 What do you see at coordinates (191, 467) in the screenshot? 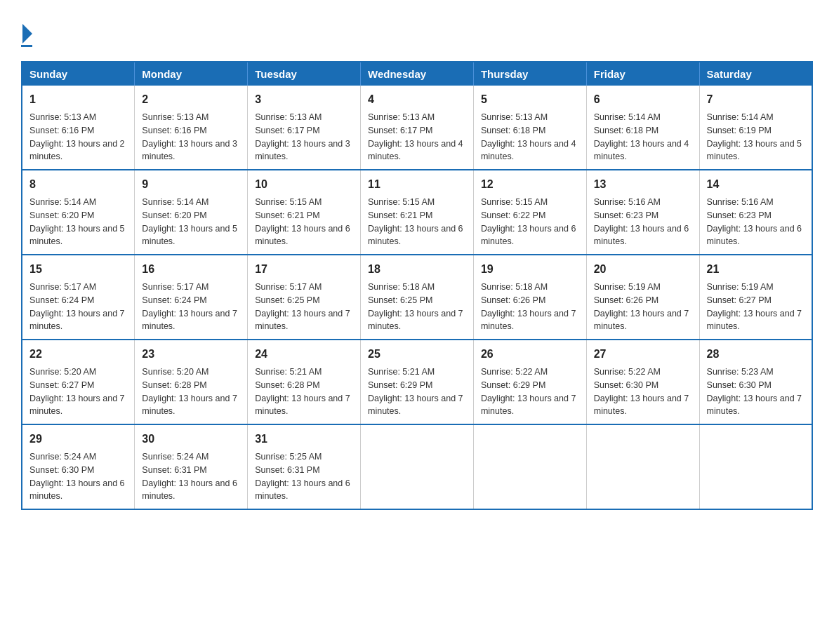
I see `day-cell: 30 Sunrise: 5:24 AMSunset: 6:31 PMDaylig…` at bounding box center [191, 467].